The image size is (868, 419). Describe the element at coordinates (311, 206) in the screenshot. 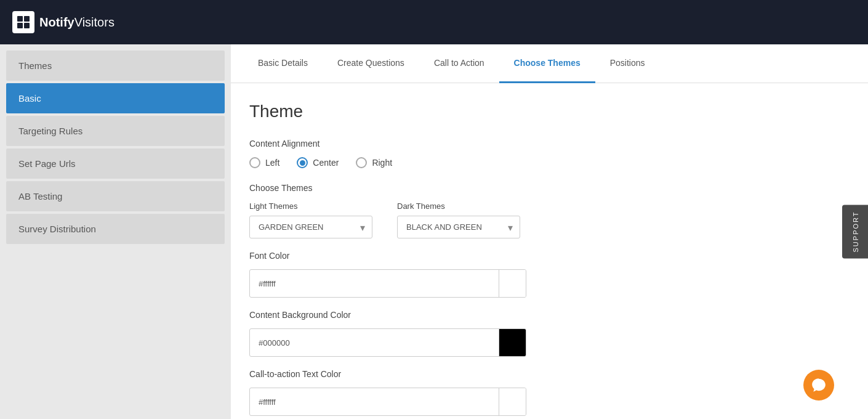

I see `light-themes-label: Light Themes` at that location.